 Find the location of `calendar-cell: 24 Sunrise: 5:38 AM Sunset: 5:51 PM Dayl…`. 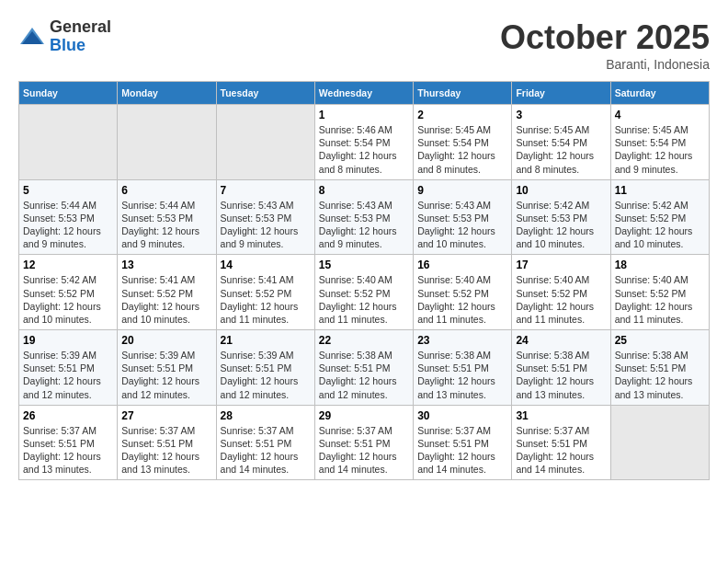

calendar-cell: 24 Sunrise: 5:38 AM Sunset: 5:51 PM Dayl… is located at coordinates (561, 368).